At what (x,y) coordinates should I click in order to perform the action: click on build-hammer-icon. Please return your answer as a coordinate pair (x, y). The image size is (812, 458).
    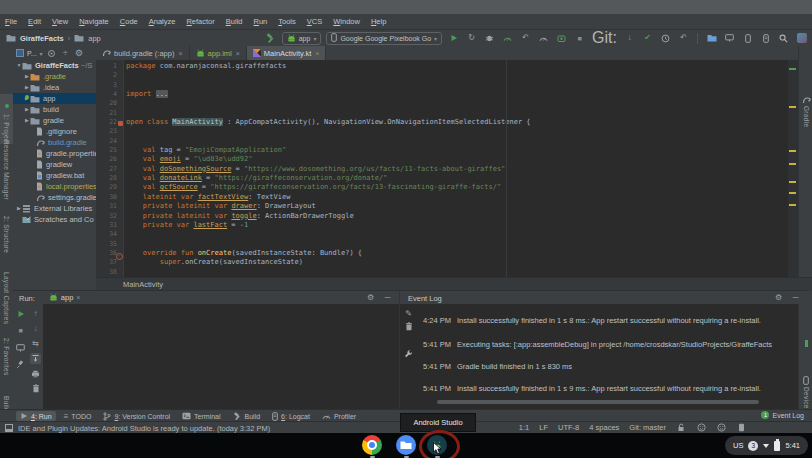
    Looking at the image, I should click on (270, 38).